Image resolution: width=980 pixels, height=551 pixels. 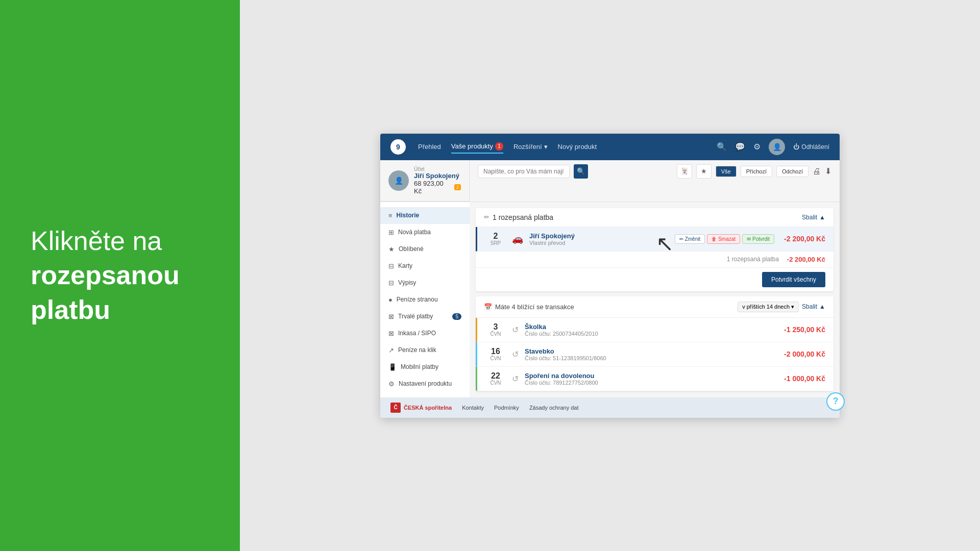 I want to click on upcoming-date-1: 16 ČVN, so click(x=496, y=354).